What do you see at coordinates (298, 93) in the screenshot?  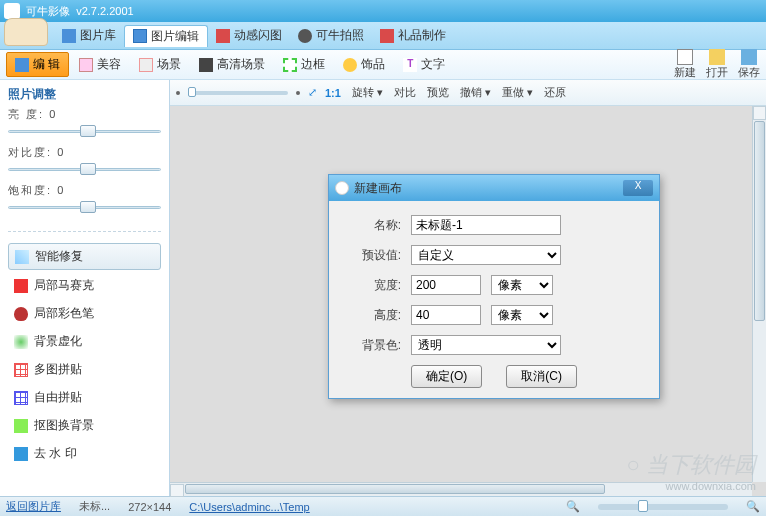 I see `zoom-in-icon` at bounding box center [298, 93].